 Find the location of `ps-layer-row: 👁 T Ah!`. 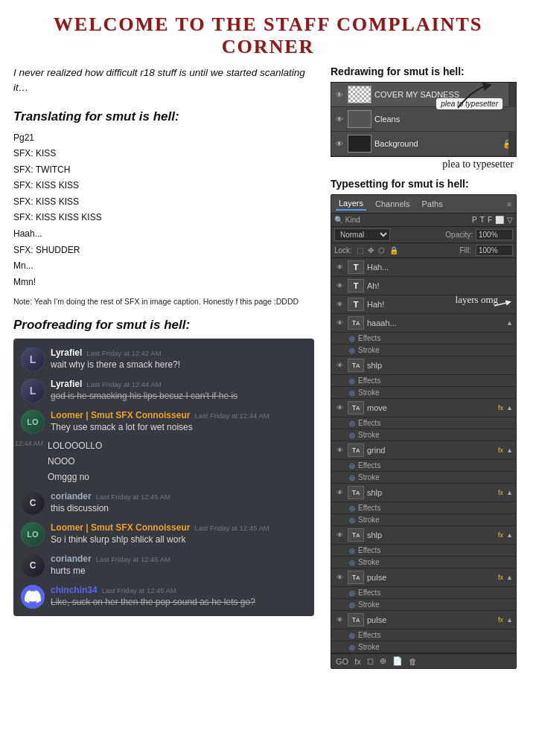

ps-layer-row: 👁 T Ah! is located at coordinates (424, 286).